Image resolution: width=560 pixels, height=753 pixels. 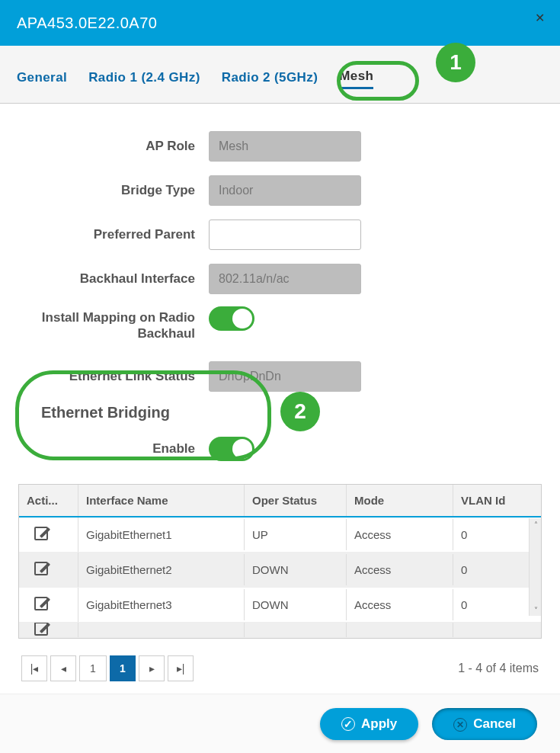 What do you see at coordinates (114, 191) in the screenshot?
I see `bridge-type-label: Bridge Type` at bounding box center [114, 191].